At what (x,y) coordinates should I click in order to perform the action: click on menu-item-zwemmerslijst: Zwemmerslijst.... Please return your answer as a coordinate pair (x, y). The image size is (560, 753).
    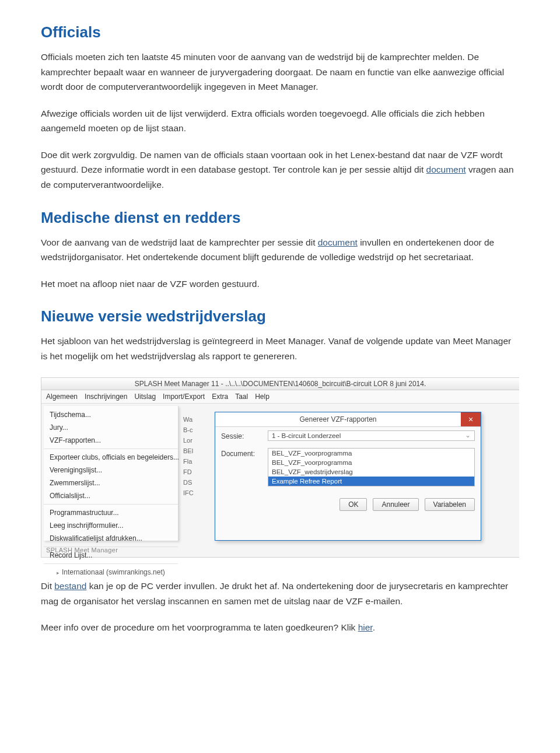
    Looking at the image, I should click on (111, 483).